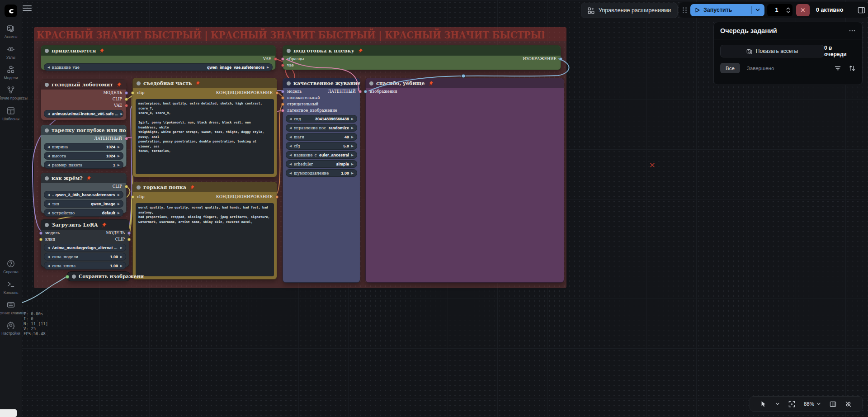 The height and width of the screenshot is (417, 868). Describe the element at coordinates (321, 83) in the screenshot. I see `node-header: качественное жувание` at that location.